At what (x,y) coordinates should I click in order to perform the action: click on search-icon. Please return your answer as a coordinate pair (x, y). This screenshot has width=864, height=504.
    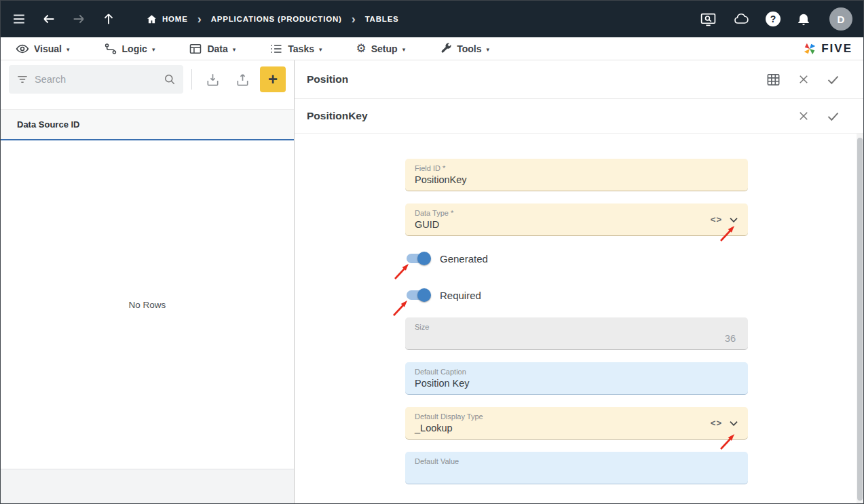
    Looking at the image, I should click on (170, 79).